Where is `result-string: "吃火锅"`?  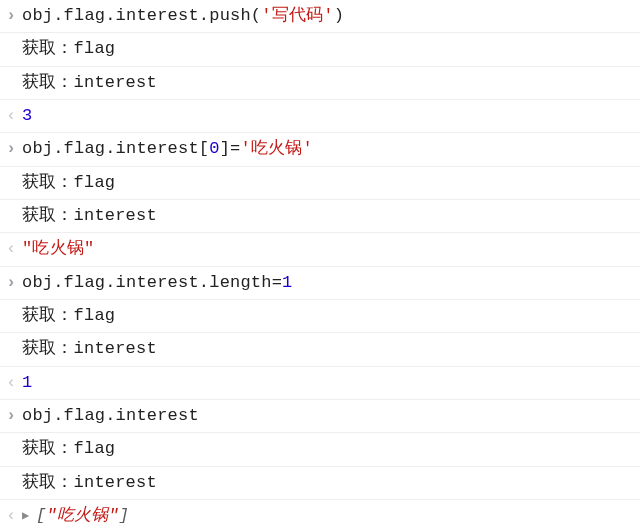 result-string: "吃火锅" is located at coordinates (58, 248).